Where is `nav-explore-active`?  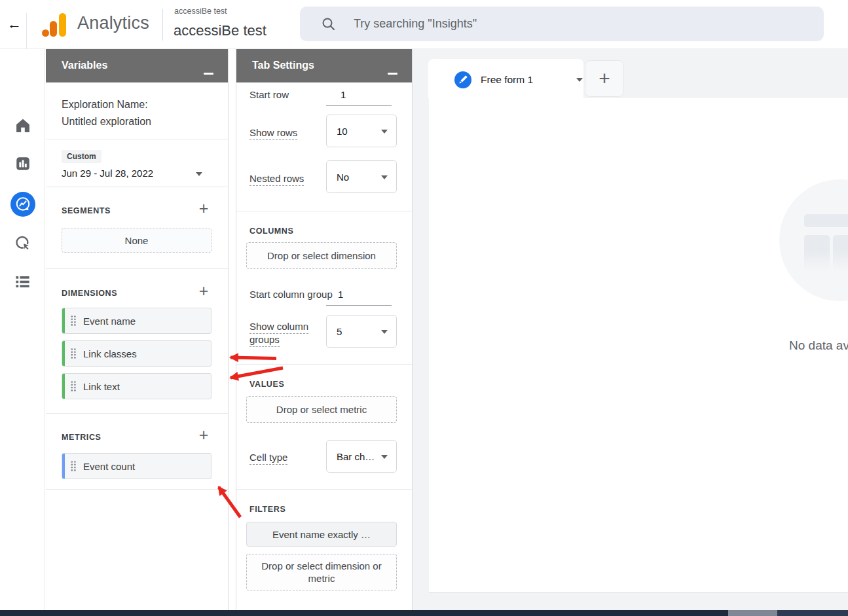 nav-explore-active is located at coordinates (22, 204).